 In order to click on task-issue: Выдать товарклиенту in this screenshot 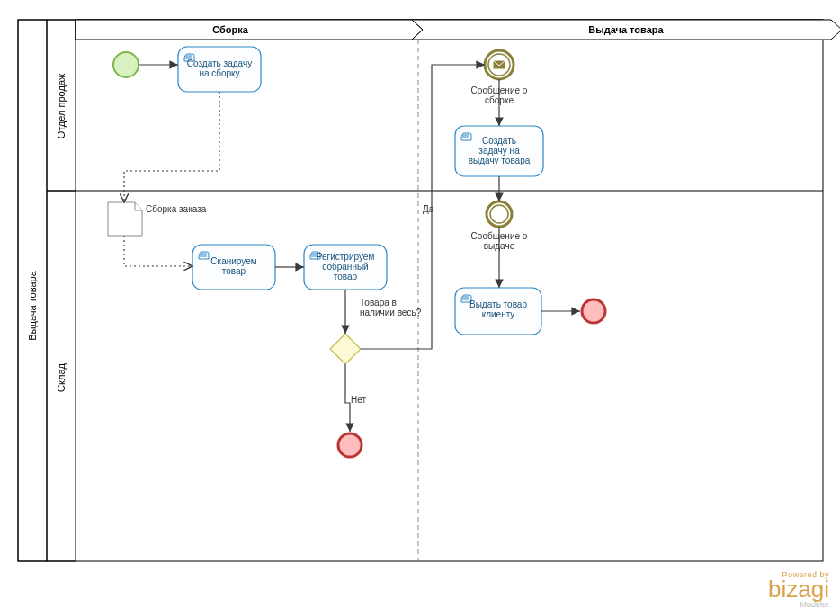, I will do `click(498, 311)`.